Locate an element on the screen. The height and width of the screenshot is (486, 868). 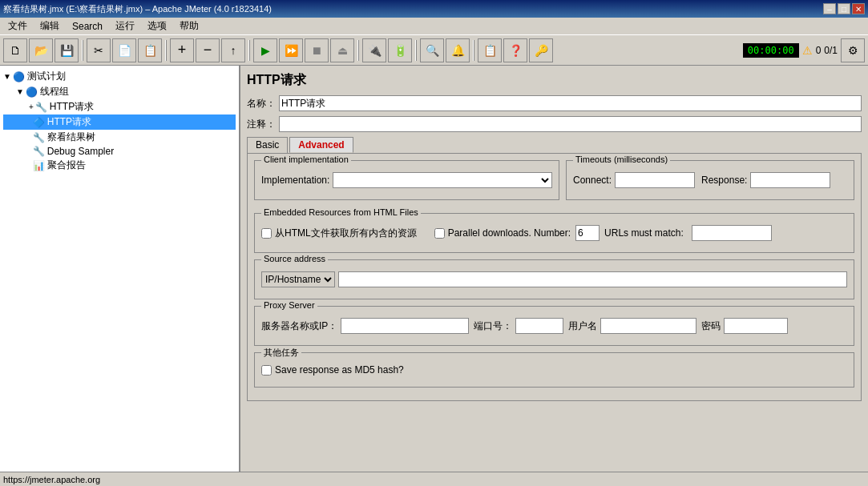
menu-edit: 编辑 is located at coordinates (50, 26).